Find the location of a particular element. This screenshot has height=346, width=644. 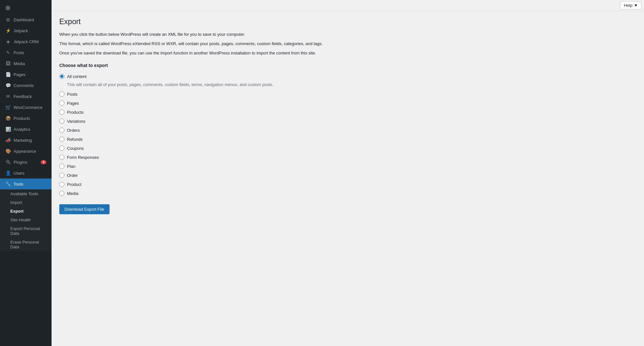

radio-item-variations: Variations is located at coordinates (348, 121).